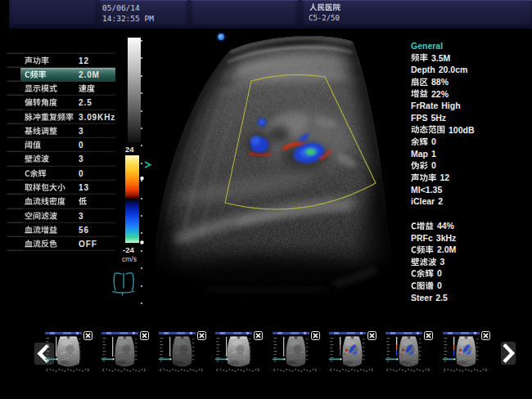 This screenshot has height=399, width=532. What do you see at coordinates (325, 7) in the screenshot?
I see `hospital-name: 人民医院` at bounding box center [325, 7].